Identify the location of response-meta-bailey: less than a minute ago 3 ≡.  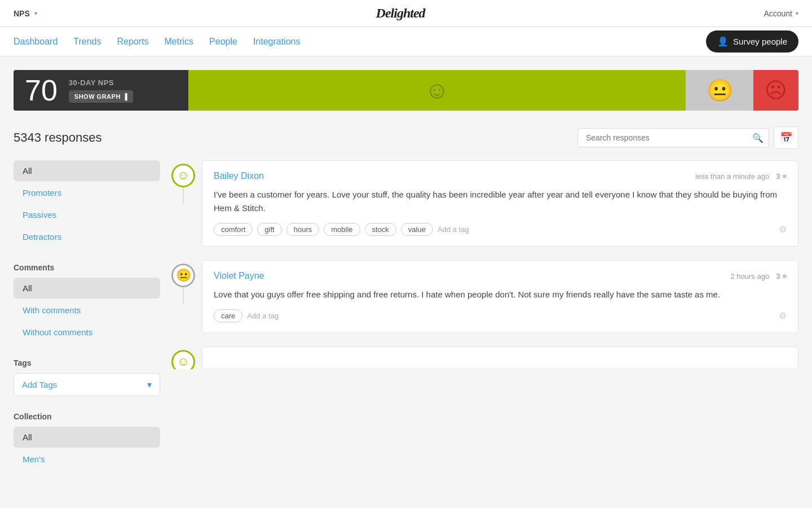
(741, 176).